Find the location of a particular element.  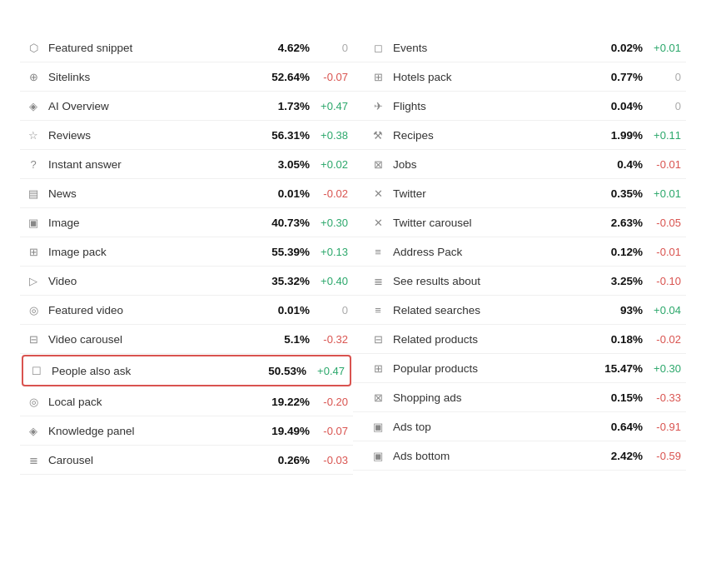

feature-label: Flights is located at coordinates (493, 107).